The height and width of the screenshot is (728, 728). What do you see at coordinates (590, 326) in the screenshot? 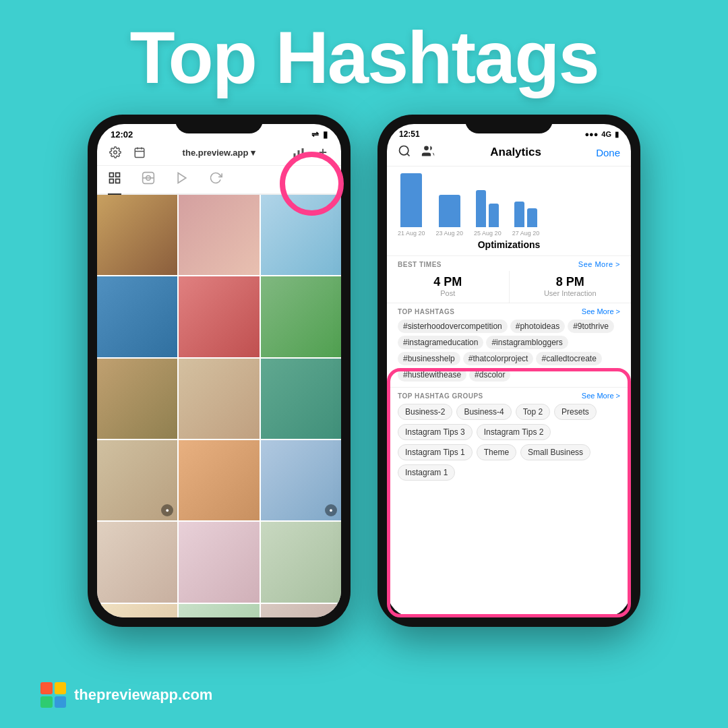
I see `hashtag-item: #9tothrive` at bounding box center [590, 326].